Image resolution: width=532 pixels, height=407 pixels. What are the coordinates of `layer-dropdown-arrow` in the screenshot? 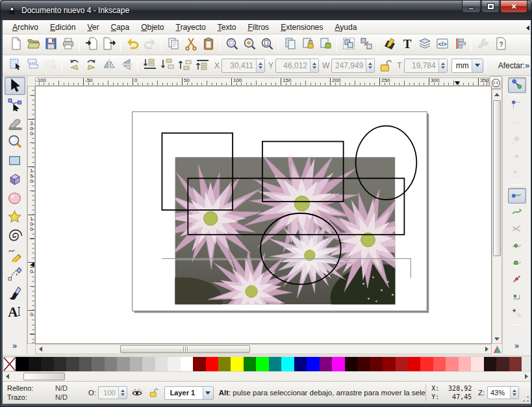 It's located at (208, 393).